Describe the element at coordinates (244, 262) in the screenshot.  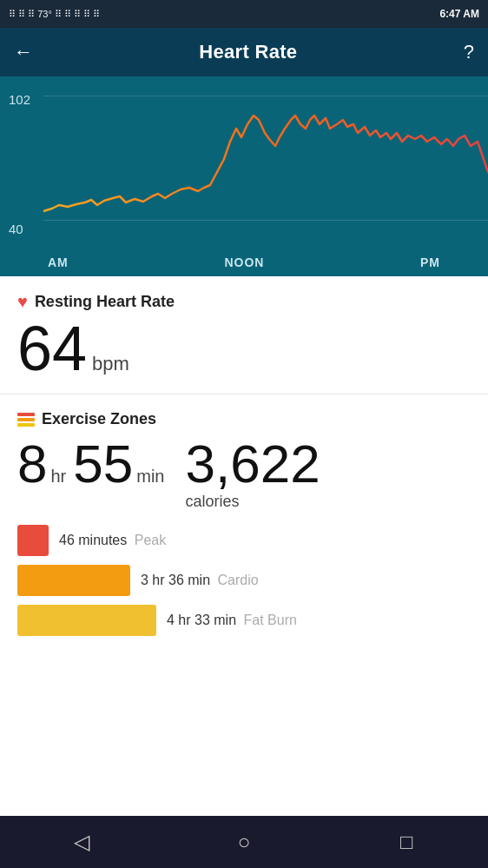
I see `x-label-noon: NOON` at that location.